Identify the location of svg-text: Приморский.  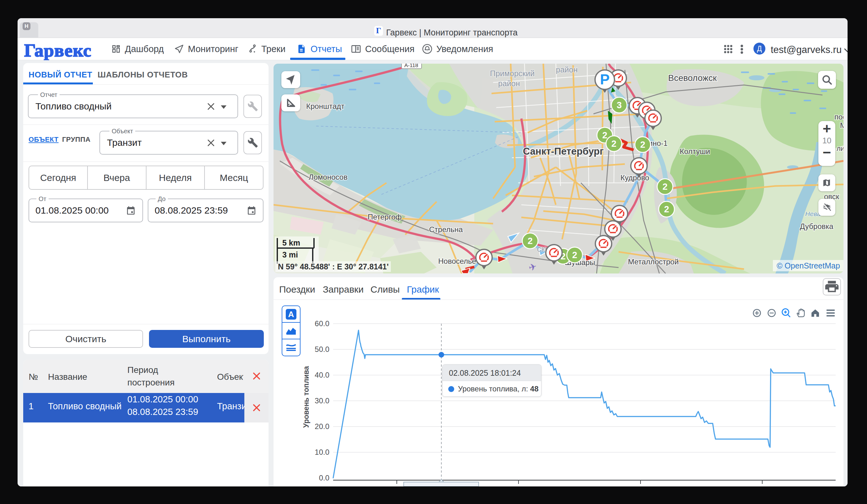
(512, 74).